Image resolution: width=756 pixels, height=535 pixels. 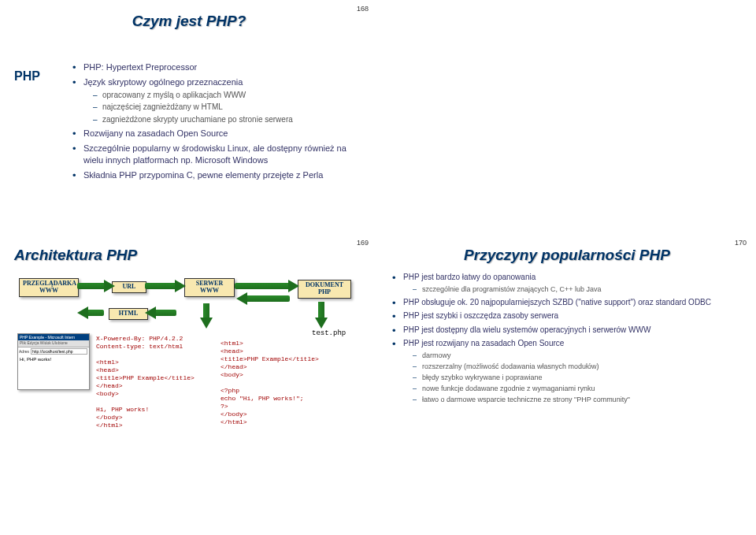 I want to click on sub-item: łatwo o darmowe wsparcie techniczne ze s…, so click(x=577, y=399).